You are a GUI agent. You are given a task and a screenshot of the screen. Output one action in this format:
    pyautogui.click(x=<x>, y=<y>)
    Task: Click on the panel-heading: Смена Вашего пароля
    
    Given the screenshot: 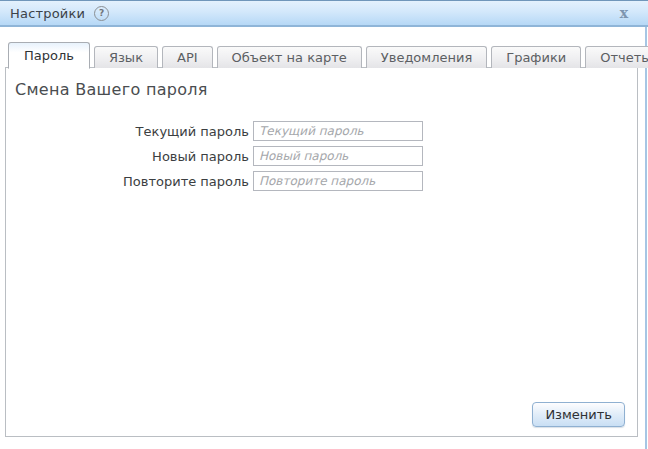 What is the action you would take?
    pyautogui.click(x=112, y=90)
    